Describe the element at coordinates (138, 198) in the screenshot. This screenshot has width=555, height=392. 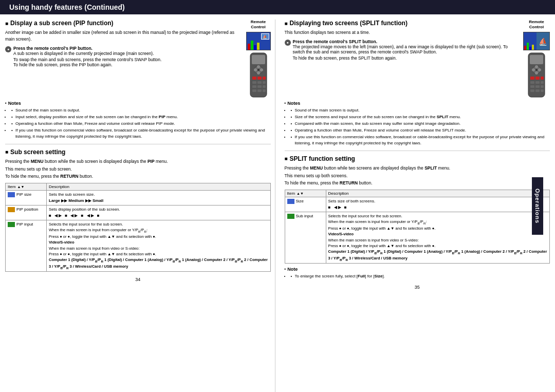
I see `table-row: PIP size Sets the sub screen size. Large…` at that location.